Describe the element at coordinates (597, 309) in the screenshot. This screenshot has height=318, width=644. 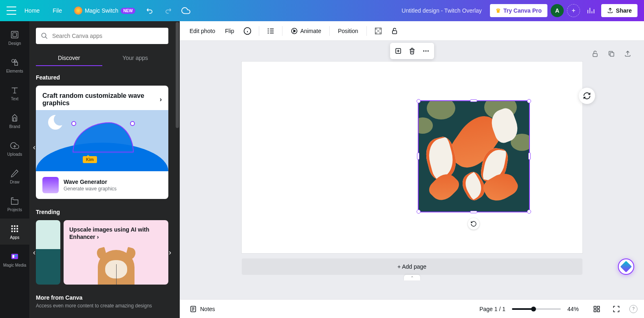
I see `grid-view-button` at that location.